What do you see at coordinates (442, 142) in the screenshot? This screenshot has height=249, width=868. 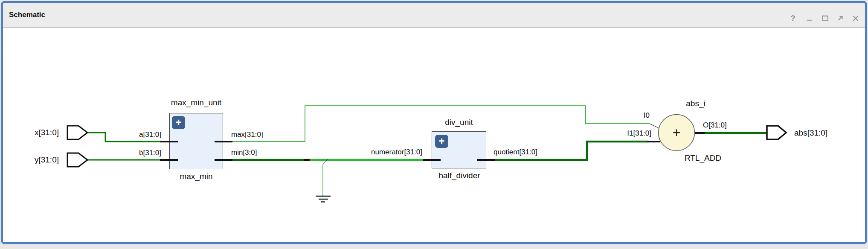 I see `expand-button-div-unit: +` at bounding box center [442, 142].